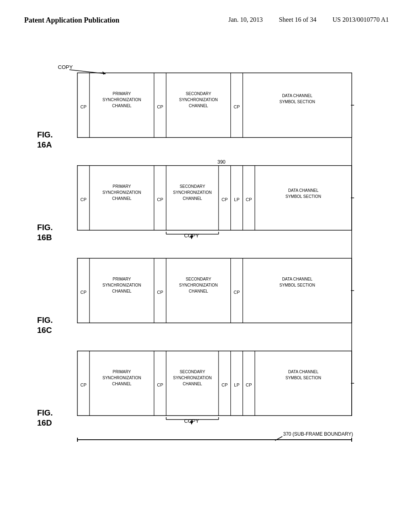  Describe the element at coordinates (221, 162) in the screenshot. I see `label-390: 390` at that location.